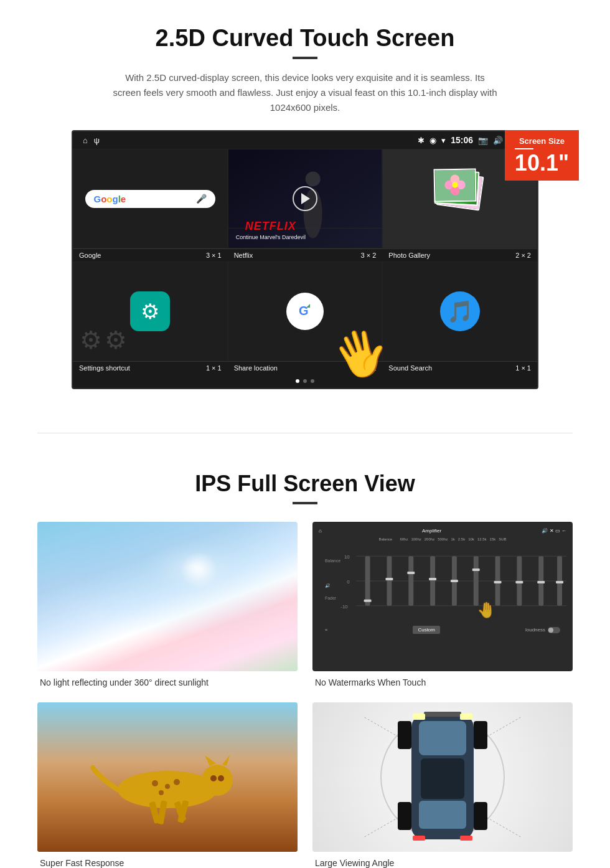 The image size is (610, 868). Describe the element at coordinates (91, 141) in the screenshot. I see `status-bar-left: ⌂ ψ` at that location.